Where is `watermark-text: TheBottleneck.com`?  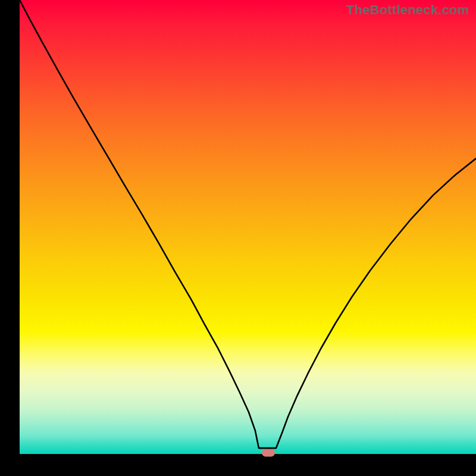 watermark-text: TheBottleneck.com is located at coordinates (408, 10).